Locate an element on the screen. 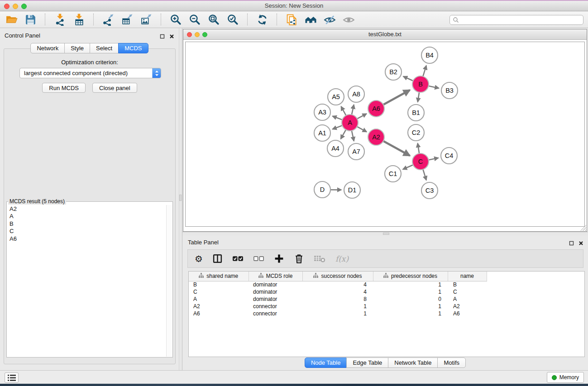 The width and height of the screenshot is (588, 386). tab-motifs: Motifs is located at coordinates (452, 363).